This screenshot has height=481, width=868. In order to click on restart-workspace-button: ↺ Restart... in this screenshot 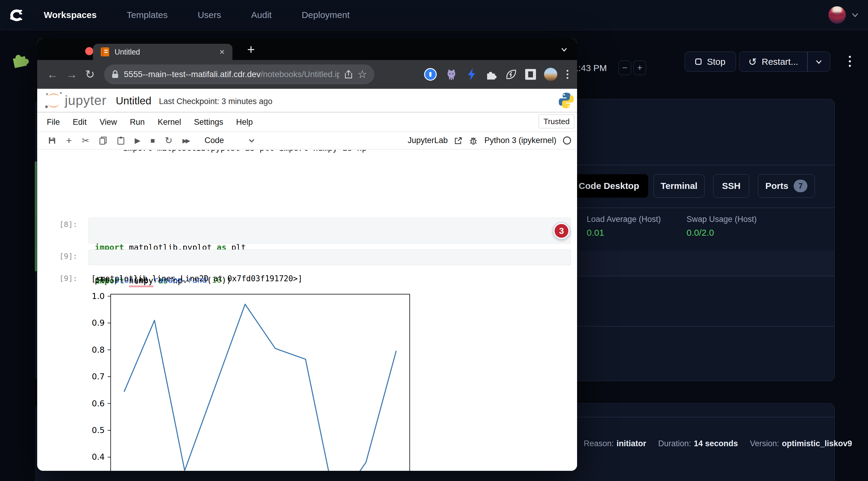, I will do `click(784, 62)`.